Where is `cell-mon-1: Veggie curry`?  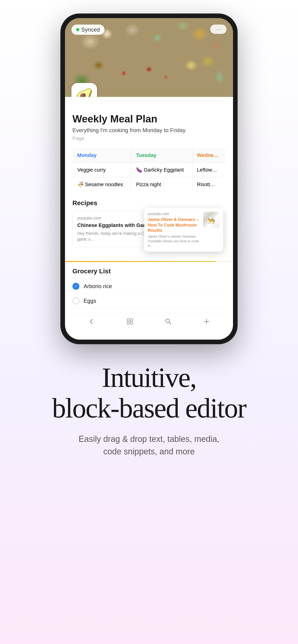
cell-mon-1: Veggie curry is located at coordinates (102, 170).